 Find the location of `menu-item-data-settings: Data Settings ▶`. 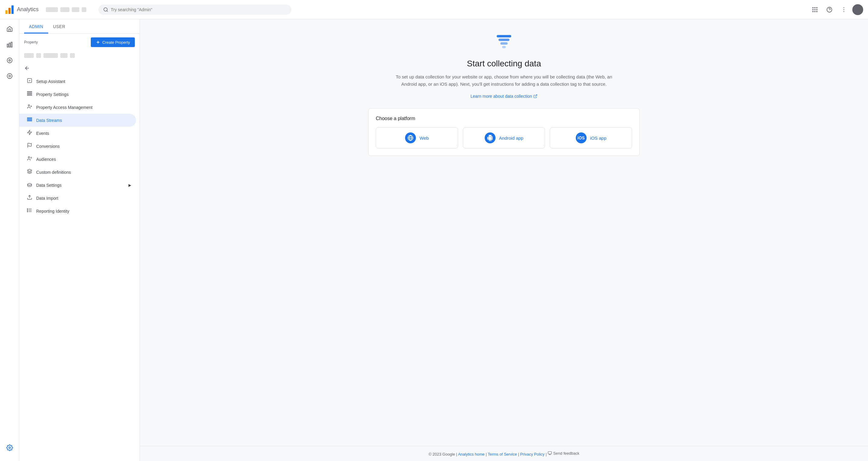

menu-item-data-settings: Data Settings ▶ is located at coordinates (78, 185).